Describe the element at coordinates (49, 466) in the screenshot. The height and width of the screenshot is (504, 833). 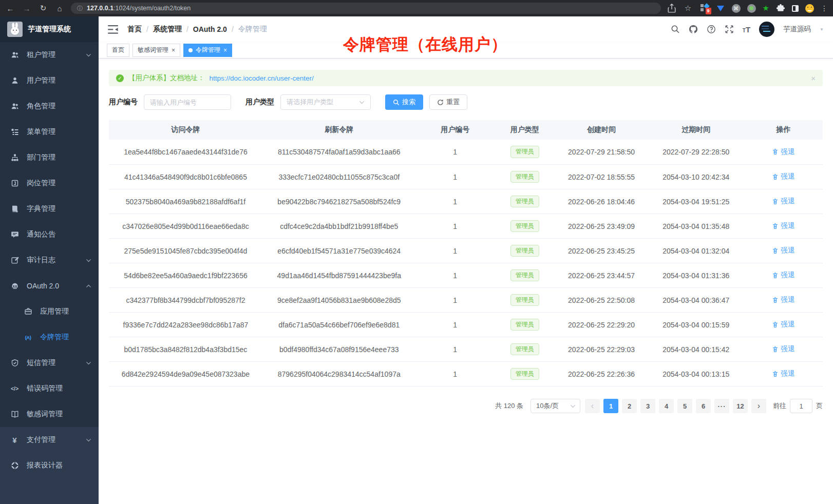
I see `sidebar-item-14: 报表设计器` at that location.